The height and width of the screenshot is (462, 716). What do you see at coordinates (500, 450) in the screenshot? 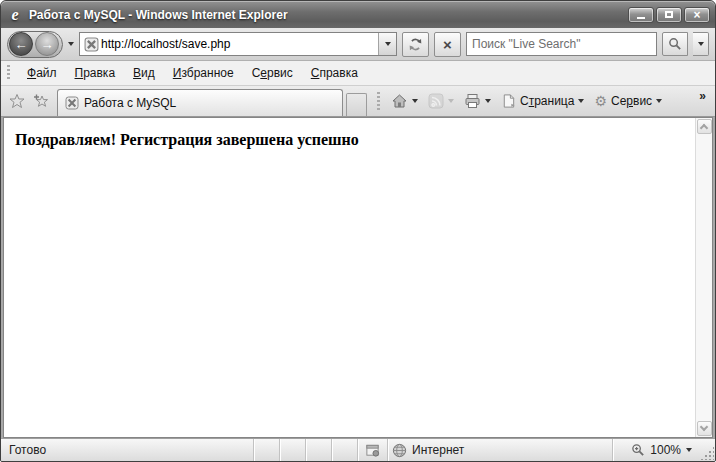
I see `security-zone: Интернет` at bounding box center [500, 450].